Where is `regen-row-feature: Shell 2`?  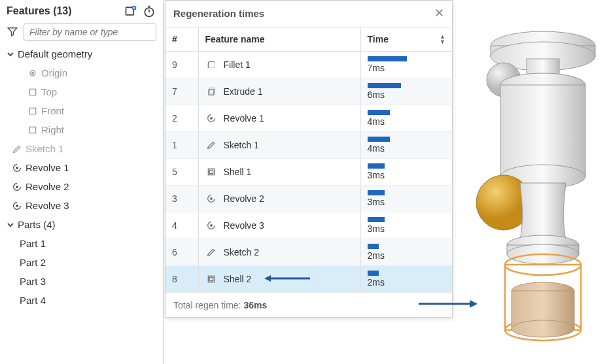
regen-row-feature: Shell 2 is located at coordinates (279, 280).